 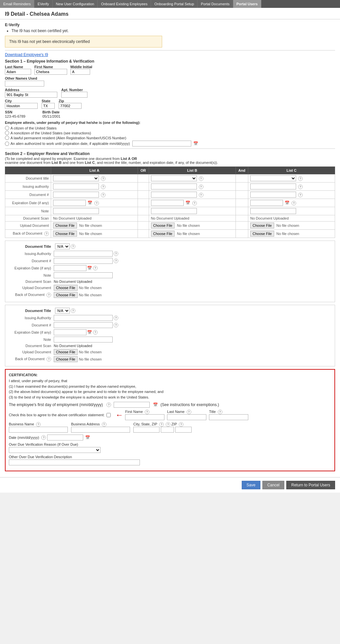 I want to click on address-input, so click(x=31, y=95).